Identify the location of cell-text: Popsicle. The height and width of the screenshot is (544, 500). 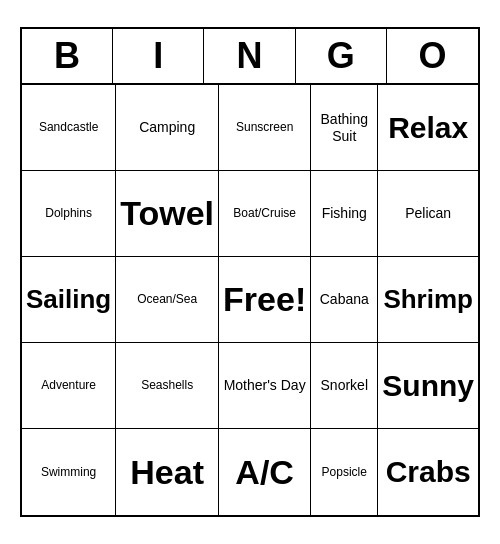
(344, 472).